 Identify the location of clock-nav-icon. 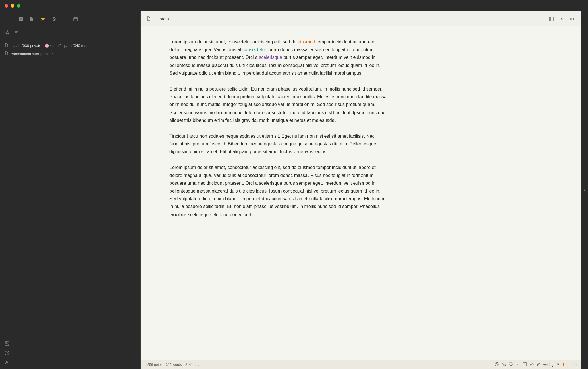
(54, 19).